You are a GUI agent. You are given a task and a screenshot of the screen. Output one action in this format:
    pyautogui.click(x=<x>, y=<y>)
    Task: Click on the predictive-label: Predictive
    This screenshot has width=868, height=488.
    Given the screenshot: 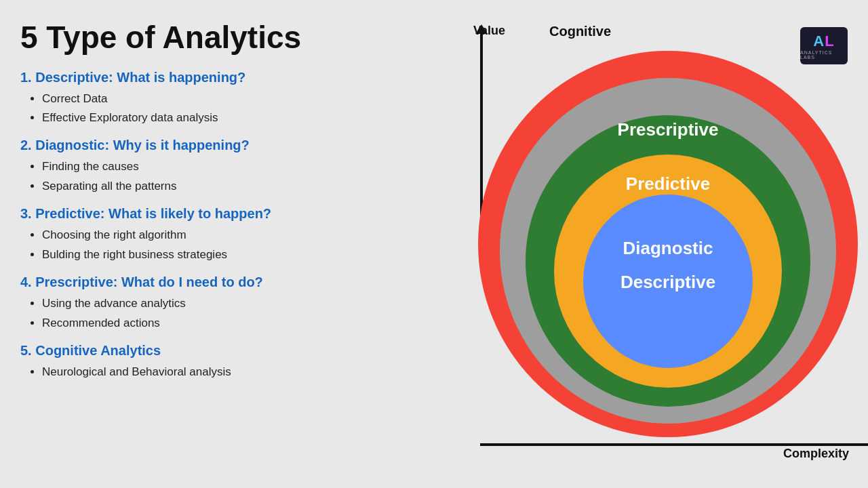 What is the action you would take?
    pyautogui.click(x=668, y=184)
    